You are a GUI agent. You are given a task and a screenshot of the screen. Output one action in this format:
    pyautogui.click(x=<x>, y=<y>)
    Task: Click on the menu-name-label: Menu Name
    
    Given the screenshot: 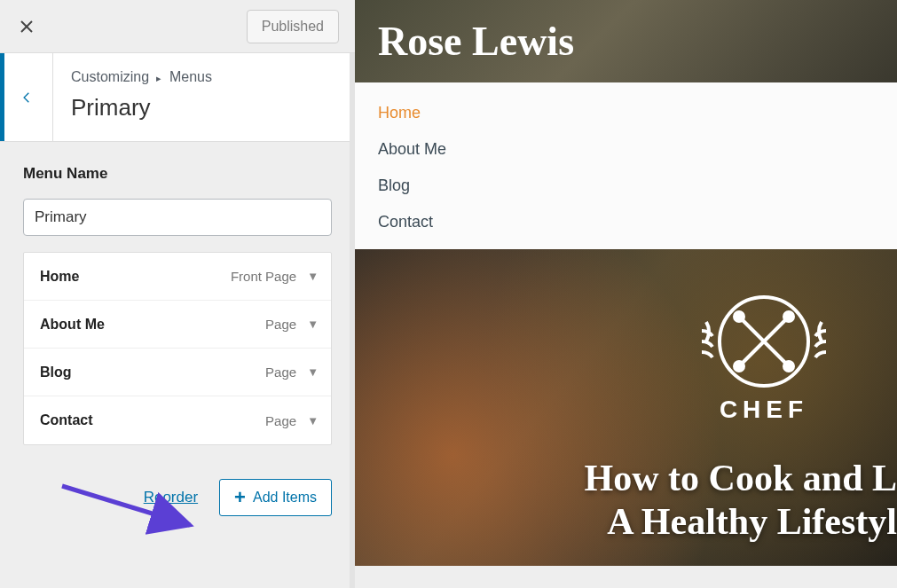 What is the action you would take?
    pyautogui.click(x=177, y=174)
    